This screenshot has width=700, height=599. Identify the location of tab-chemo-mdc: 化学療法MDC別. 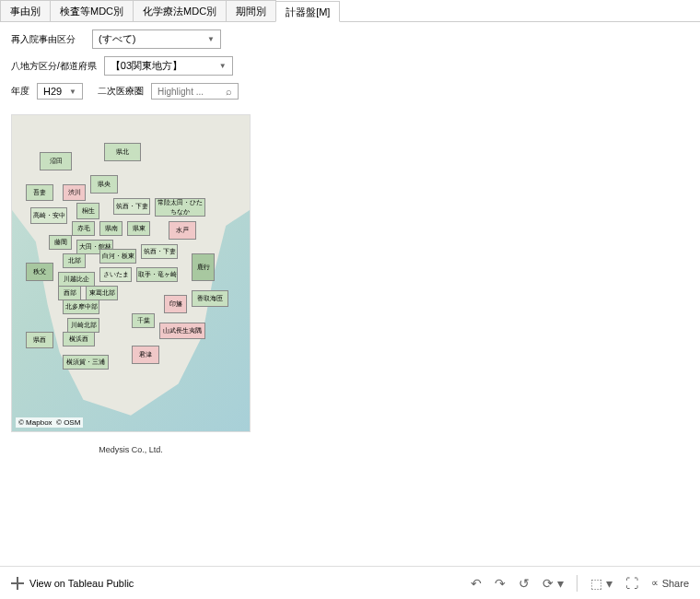
(180, 11).